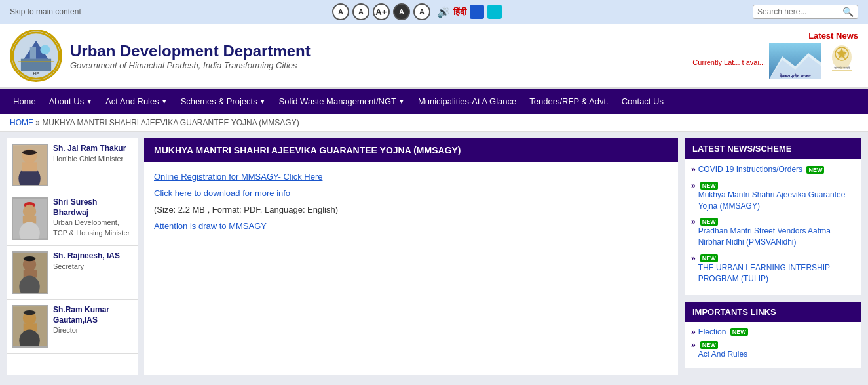 The width and height of the screenshot is (868, 385). What do you see at coordinates (72, 165) in the screenshot?
I see `person-card-cm: Sh. Jai Ram Thakur Hon'ble Chief Ministe…` at bounding box center [72, 165].